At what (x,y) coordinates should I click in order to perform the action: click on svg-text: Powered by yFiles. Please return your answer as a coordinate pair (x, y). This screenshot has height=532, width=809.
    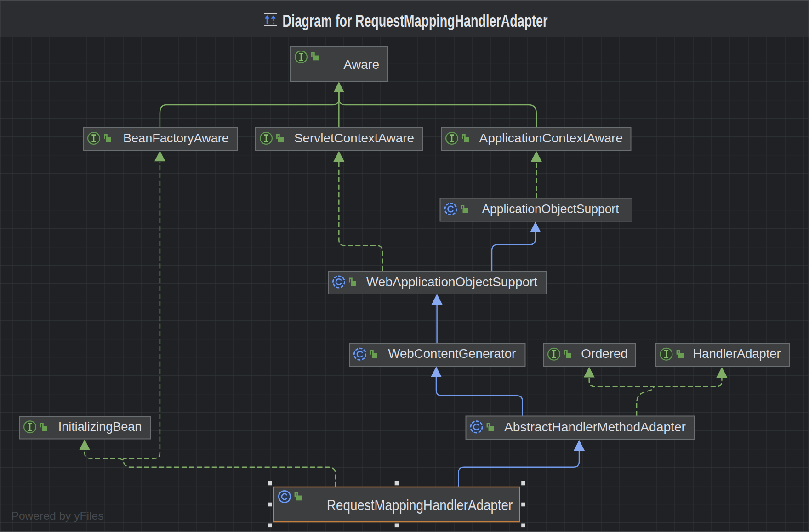
    Looking at the image, I should click on (58, 515).